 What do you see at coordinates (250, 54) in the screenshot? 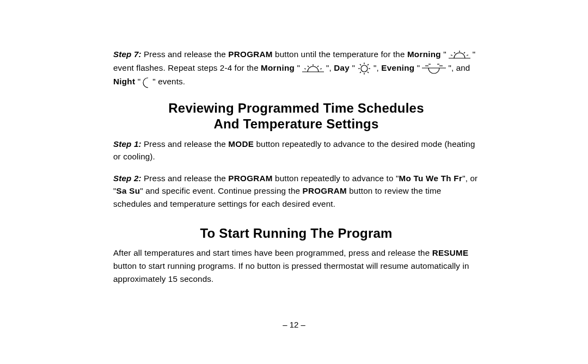
I see `program-button-ref: PROGRAM` at bounding box center [250, 54].